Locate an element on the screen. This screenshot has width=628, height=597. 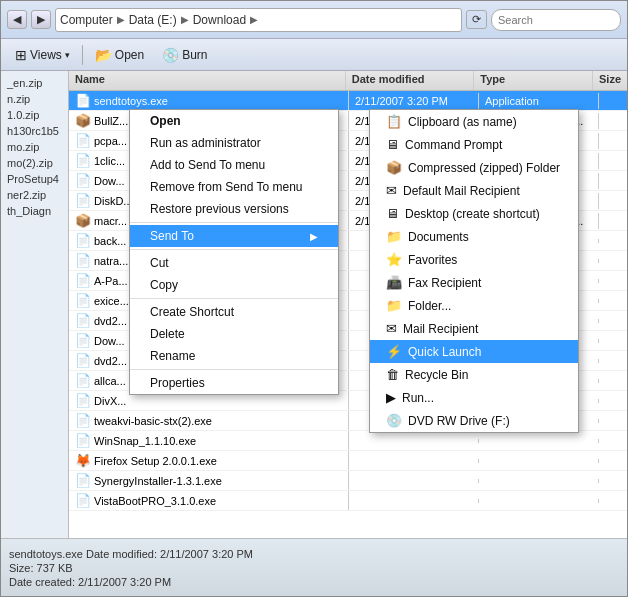
submenu-item-icon: 🖥 is located at coordinates (392, 144).